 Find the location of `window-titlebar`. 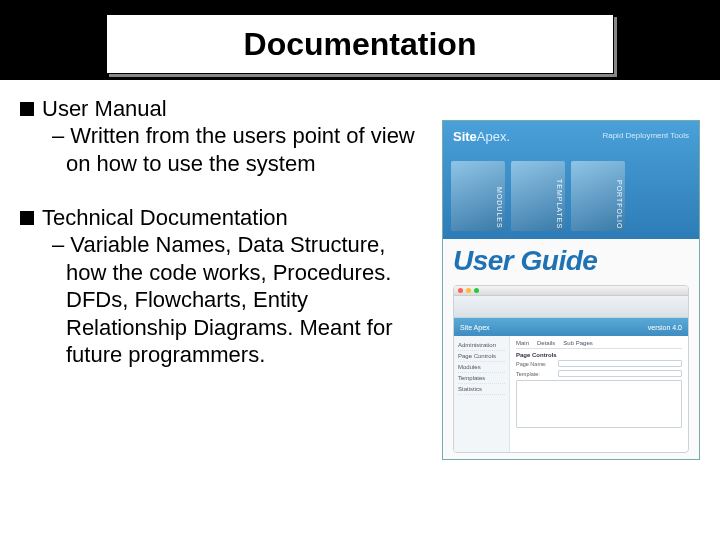

window-titlebar is located at coordinates (571, 291).